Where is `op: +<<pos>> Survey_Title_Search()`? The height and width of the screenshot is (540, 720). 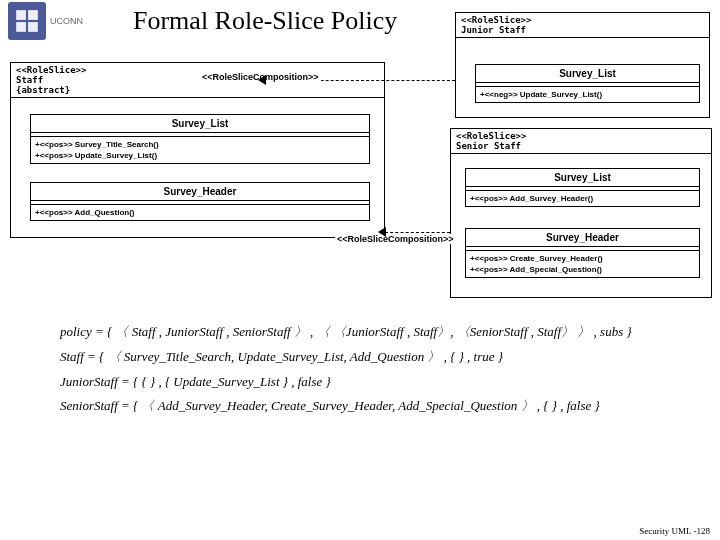 op: +<<pos>> Survey_Title_Search() is located at coordinates (200, 144).